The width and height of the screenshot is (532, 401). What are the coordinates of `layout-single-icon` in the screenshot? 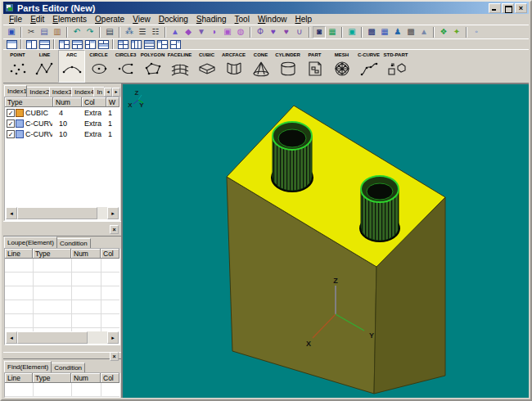 It's located at (11, 44).